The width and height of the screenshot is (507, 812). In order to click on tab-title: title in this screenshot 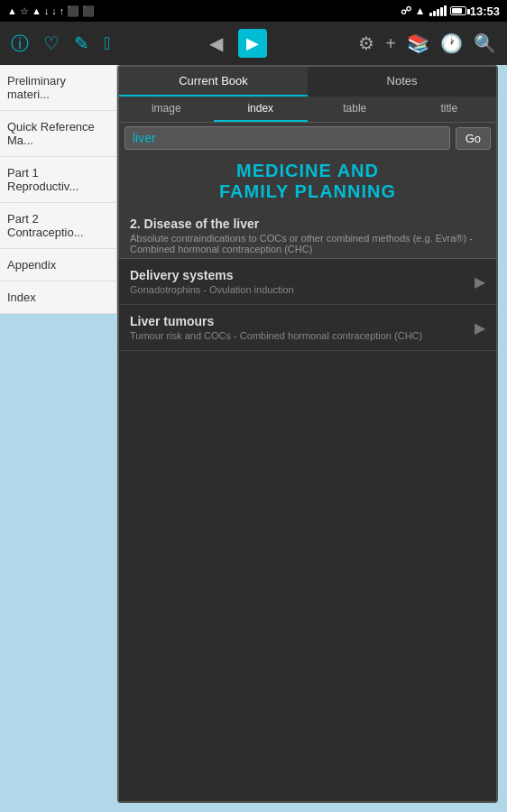, I will do `click(449, 109)`.